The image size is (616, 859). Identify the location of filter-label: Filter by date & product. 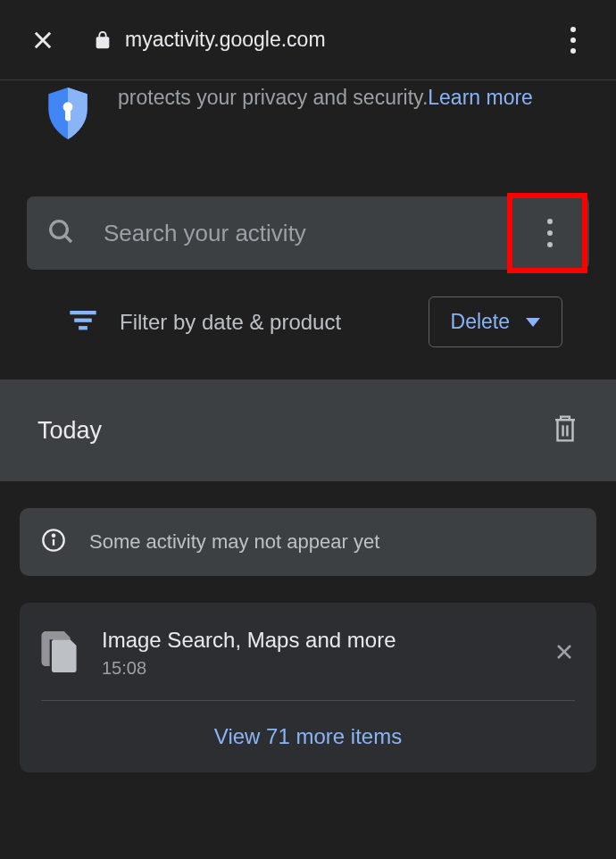
(230, 322).